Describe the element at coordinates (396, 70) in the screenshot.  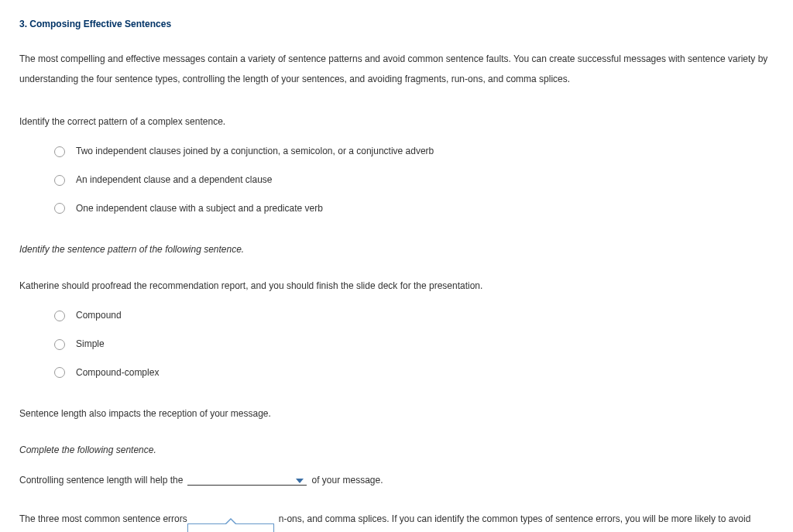
I see `intro-paragraph: The most compelling and effective messag…` at that location.